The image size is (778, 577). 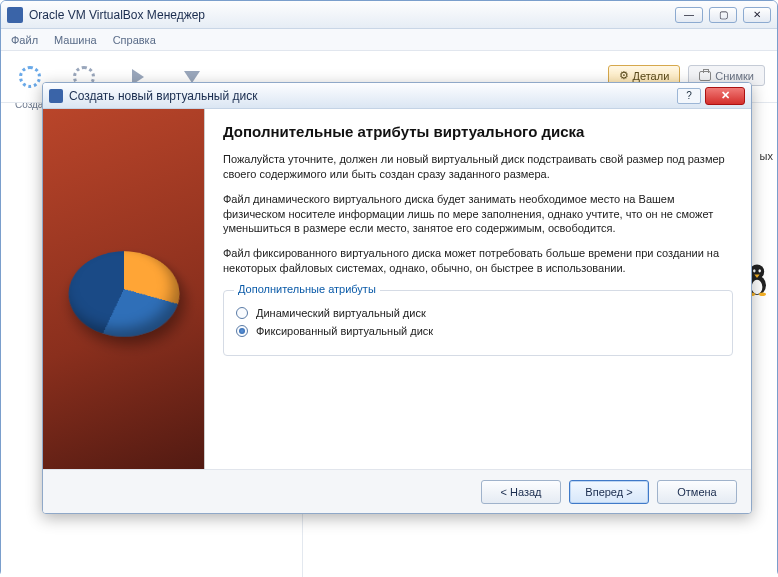 What do you see at coordinates (341, 313) in the screenshot?
I see `radio-dynamic-label: Динамический виртуальный диск` at bounding box center [341, 313].